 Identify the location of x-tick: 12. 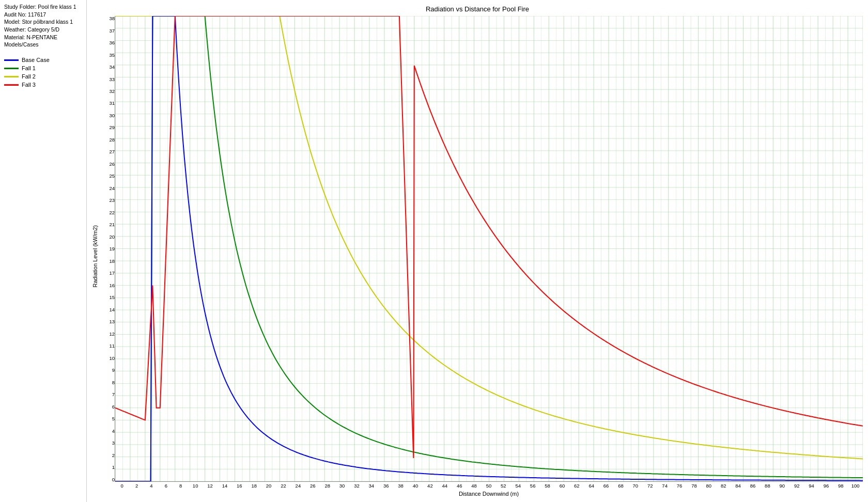
(210, 485).